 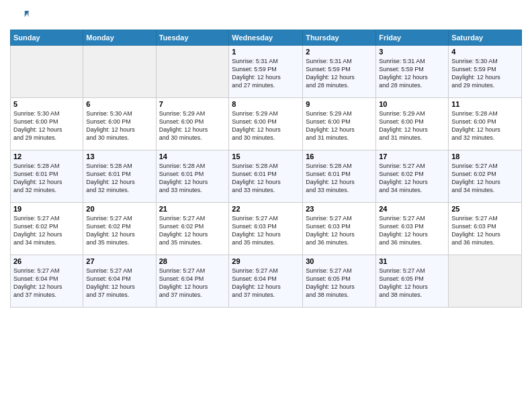 What do you see at coordinates (485, 209) in the screenshot?
I see `day-number: 25` at bounding box center [485, 209].